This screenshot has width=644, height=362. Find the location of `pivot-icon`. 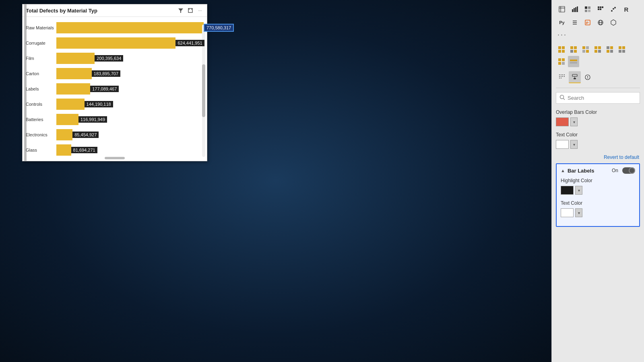

pivot-icon is located at coordinates (588, 9).